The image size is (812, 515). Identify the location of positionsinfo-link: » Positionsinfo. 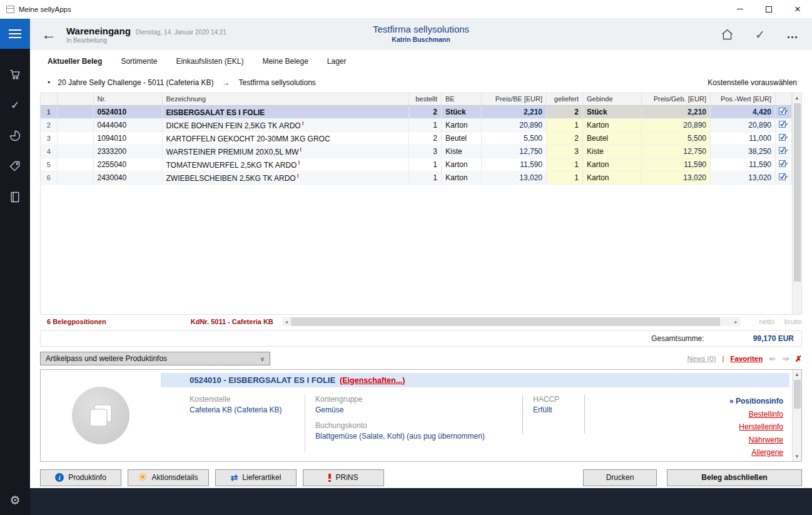
(756, 402).